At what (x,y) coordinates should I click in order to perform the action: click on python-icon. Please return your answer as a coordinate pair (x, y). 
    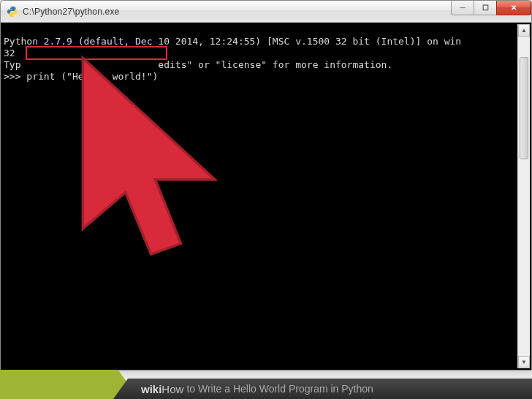
    Looking at the image, I should click on (12, 12).